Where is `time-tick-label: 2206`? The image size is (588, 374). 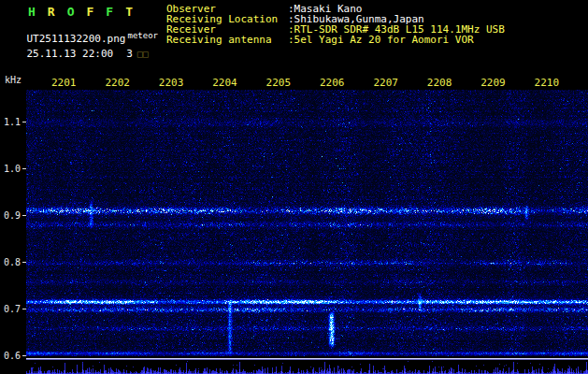 time-tick-label: 2206 is located at coordinates (333, 82).